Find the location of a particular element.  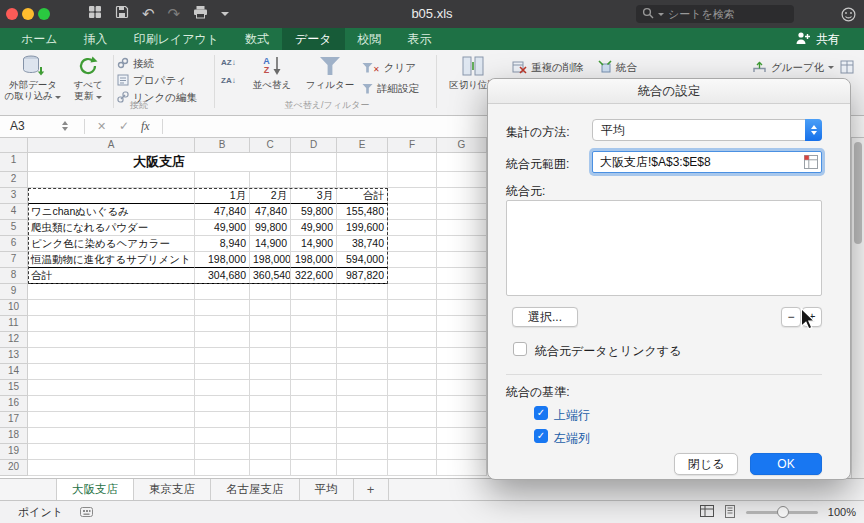

reference-input is located at coordinates (700, 162).